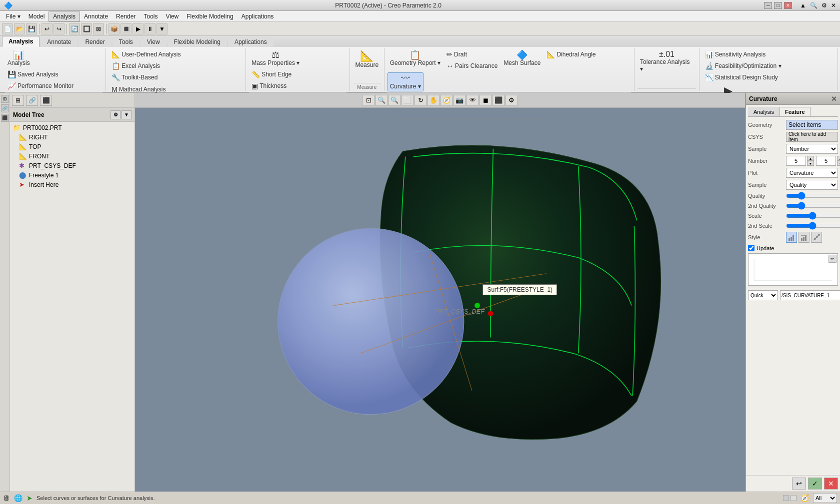  I want to click on user-defined-btn: 📐 User-Defined Analysis, so click(146, 54).